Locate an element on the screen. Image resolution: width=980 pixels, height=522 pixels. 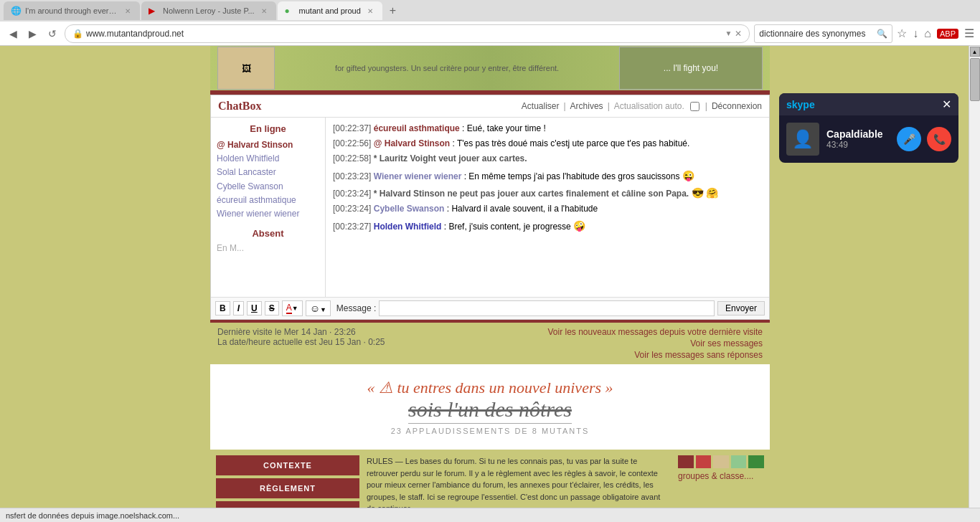
browser-tab-1: 🌐 I'm around through every ... ✕ is located at coordinates (72, 11).